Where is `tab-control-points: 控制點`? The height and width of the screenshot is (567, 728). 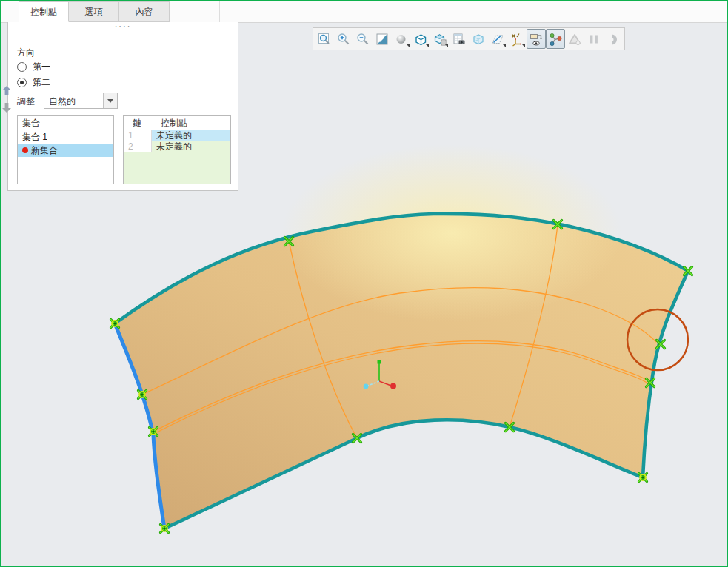 tab-control-points: 控制點 is located at coordinates (44, 12).